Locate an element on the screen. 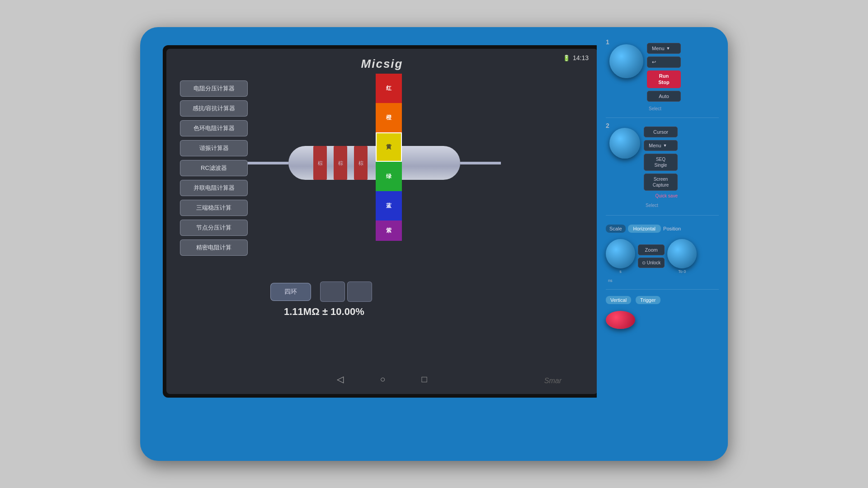 The width and height of the screenshot is (868, 488). channel2-row: 2 Cursor Menu ▼ SEQSingle ScreenCapture … is located at coordinates (662, 161).